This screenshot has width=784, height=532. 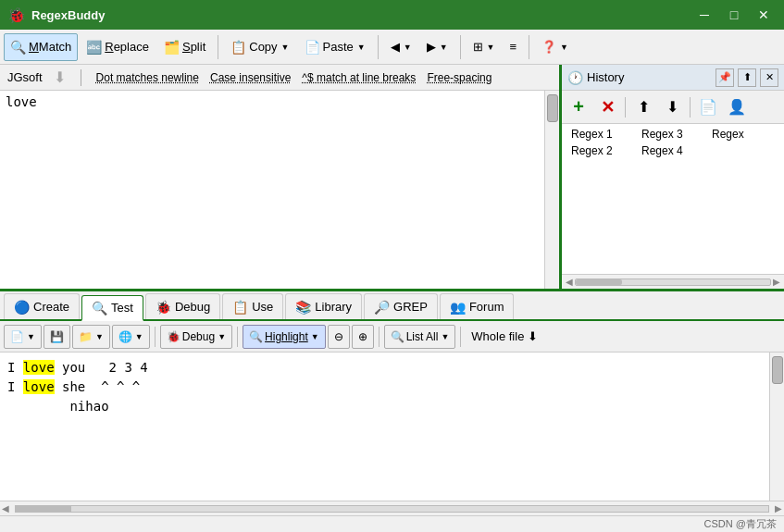 I want to click on debug-button: 🐞 Debug ▼, so click(x=196, y=337).